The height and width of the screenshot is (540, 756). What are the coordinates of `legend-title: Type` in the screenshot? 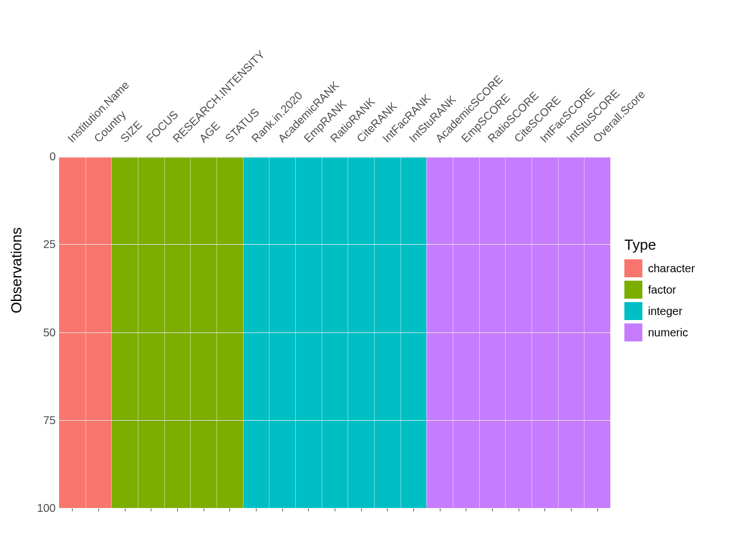 It's located at (683, 245).